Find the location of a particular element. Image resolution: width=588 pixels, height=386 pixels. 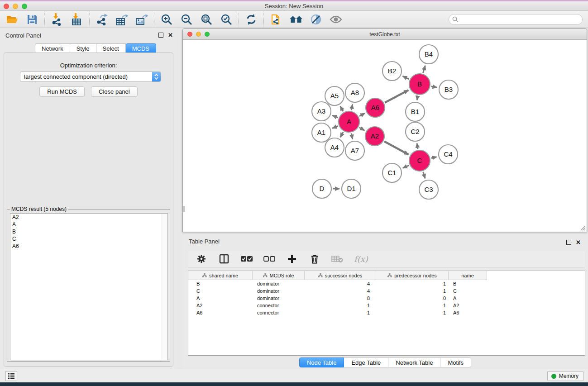

edge-A-A6 is located at coordinates (362, 114).